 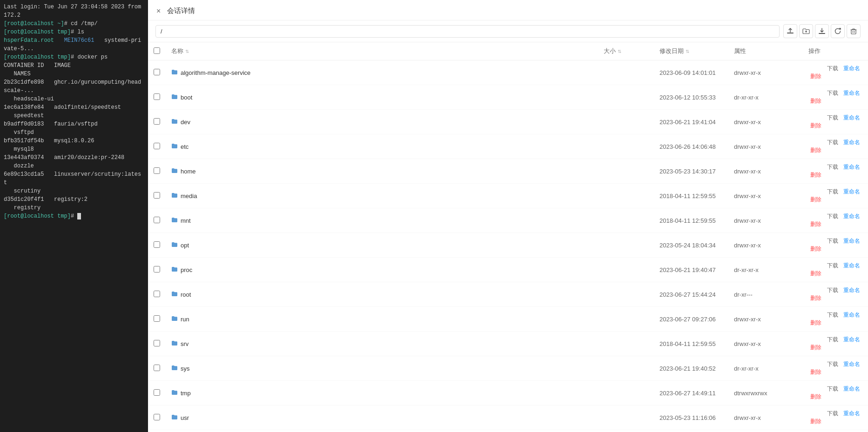 I want to click on th-date: 修改日期 ⇅, so click(x=691, y=51).